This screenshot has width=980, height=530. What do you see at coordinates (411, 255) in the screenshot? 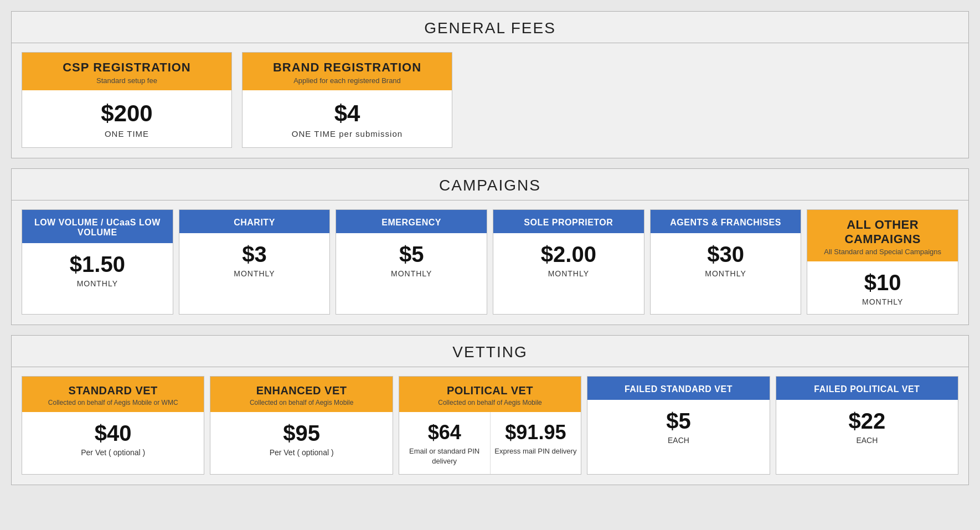
I see `campaign-amount-2: $5` at bounding box center [411, 255].